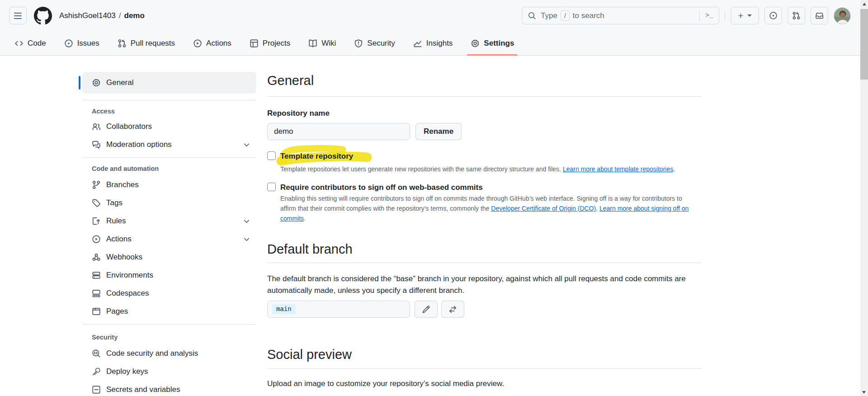 This screenshot has width=868, height=396. I want to click on avatar-image, so click(843, 16).